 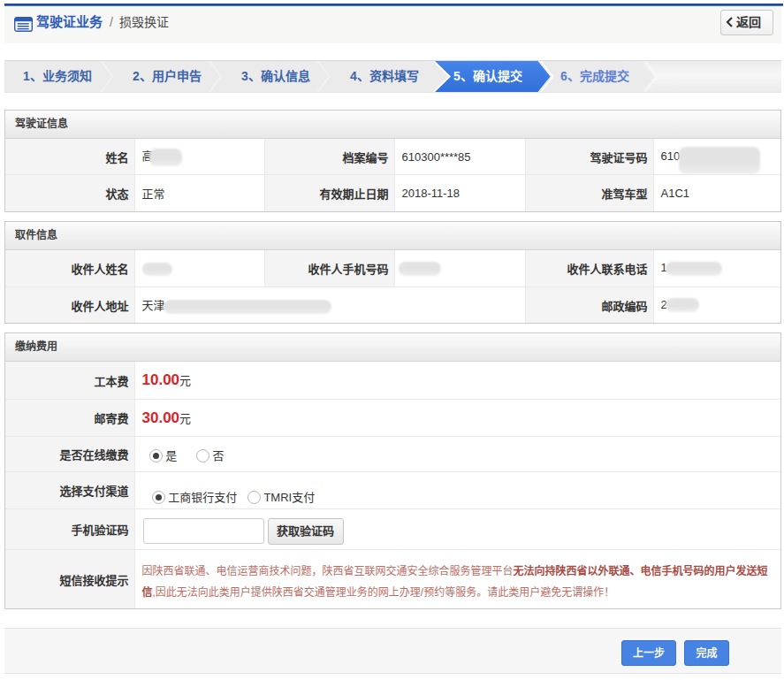 I want to click on svg-text: 4、资料填写, so click(x=384, y=76).